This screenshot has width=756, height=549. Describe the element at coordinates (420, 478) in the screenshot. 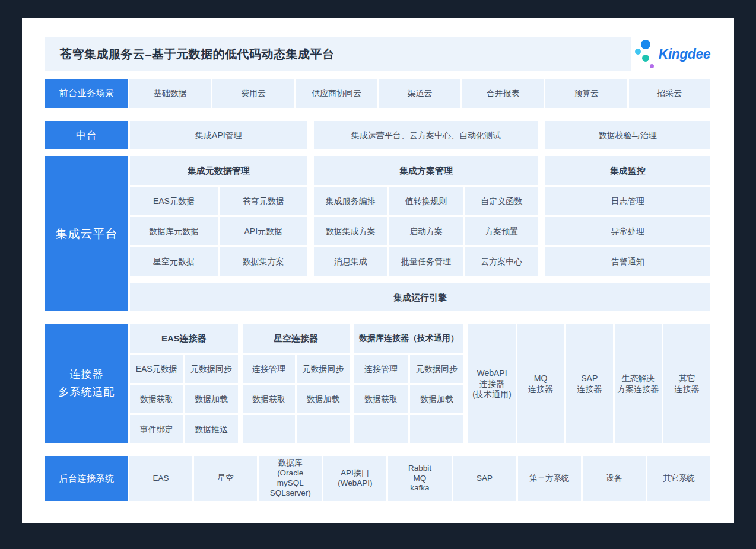

I see `backend-cell: Rabbit MQ kafka` at that location.